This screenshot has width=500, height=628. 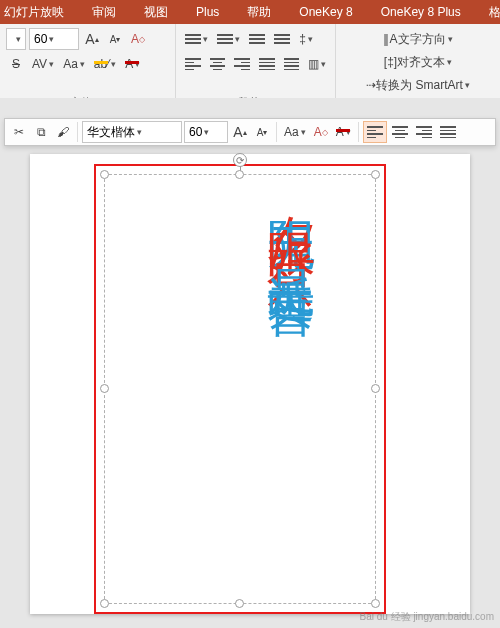 I want to click on line-spacing-button: ‡▾, so click(x=306, y=39).